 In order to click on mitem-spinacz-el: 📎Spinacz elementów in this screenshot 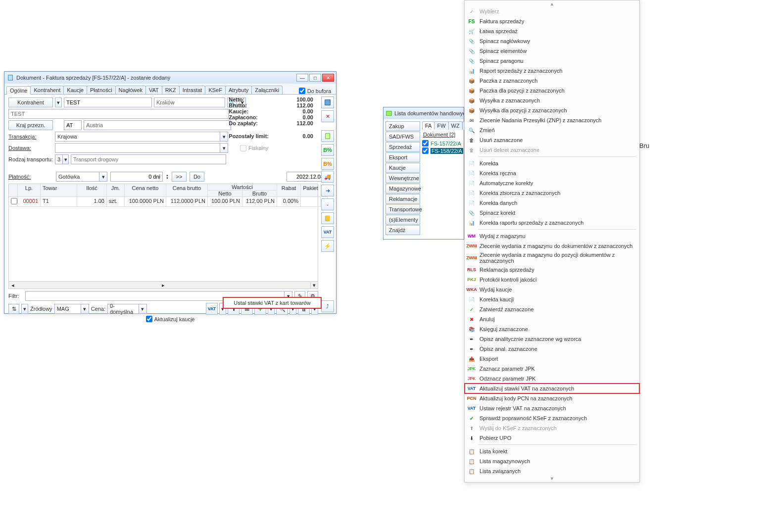, I will do `click(552, 51)`.